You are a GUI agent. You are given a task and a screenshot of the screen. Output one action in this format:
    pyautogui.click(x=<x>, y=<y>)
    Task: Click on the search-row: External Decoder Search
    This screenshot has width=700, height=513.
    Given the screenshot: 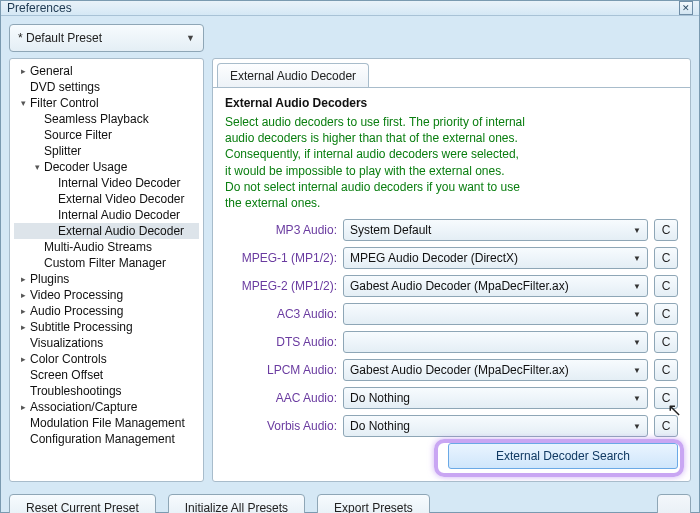 What is the action you would take?
    pyautogui.click(x=452, y=456)
    